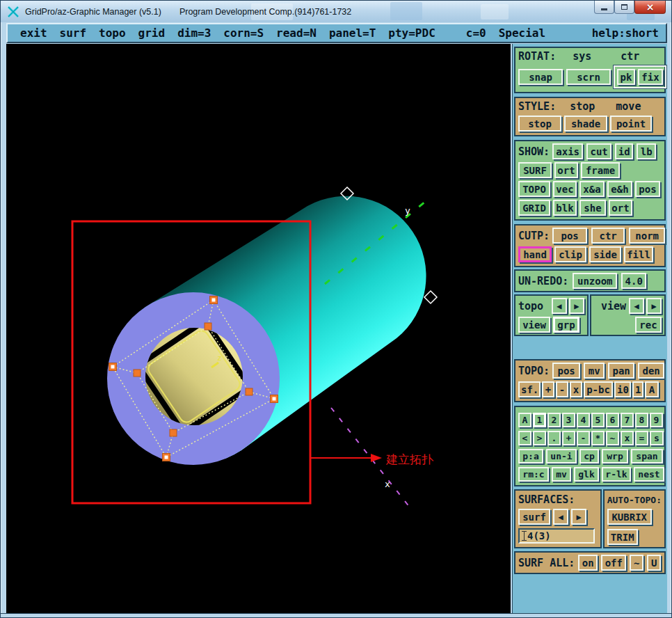 This screenshot has height=618, width=672. Describe the element at coordinates (593, 207) in the screenshot. I see `she-button: she` at that location.